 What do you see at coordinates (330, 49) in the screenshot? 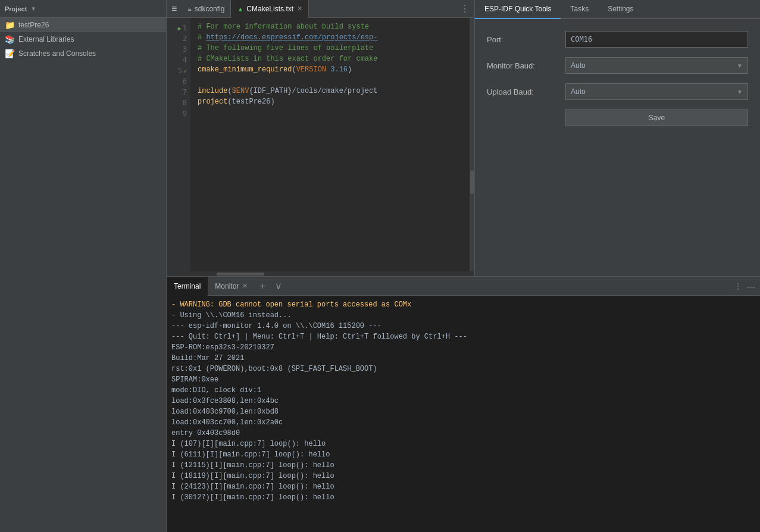
I see `code-line-3: # The following five lines of boilerplat…` at bounding box center [330, 49].